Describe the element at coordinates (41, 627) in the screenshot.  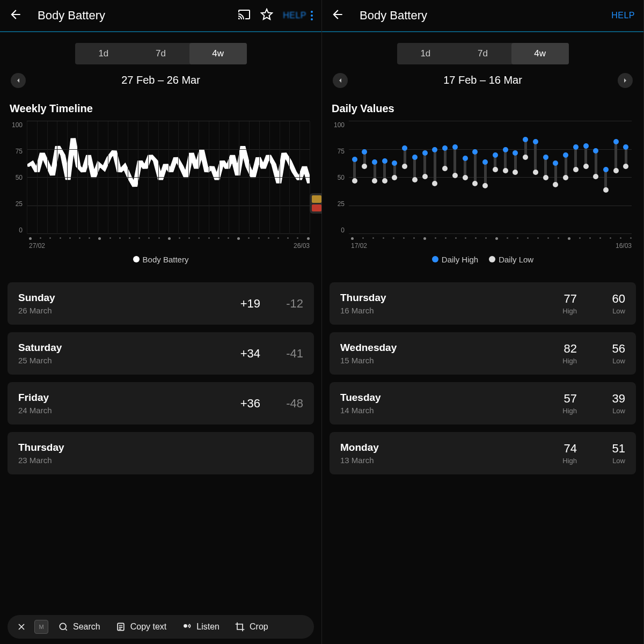
I see `thumbnail: M` at that location.